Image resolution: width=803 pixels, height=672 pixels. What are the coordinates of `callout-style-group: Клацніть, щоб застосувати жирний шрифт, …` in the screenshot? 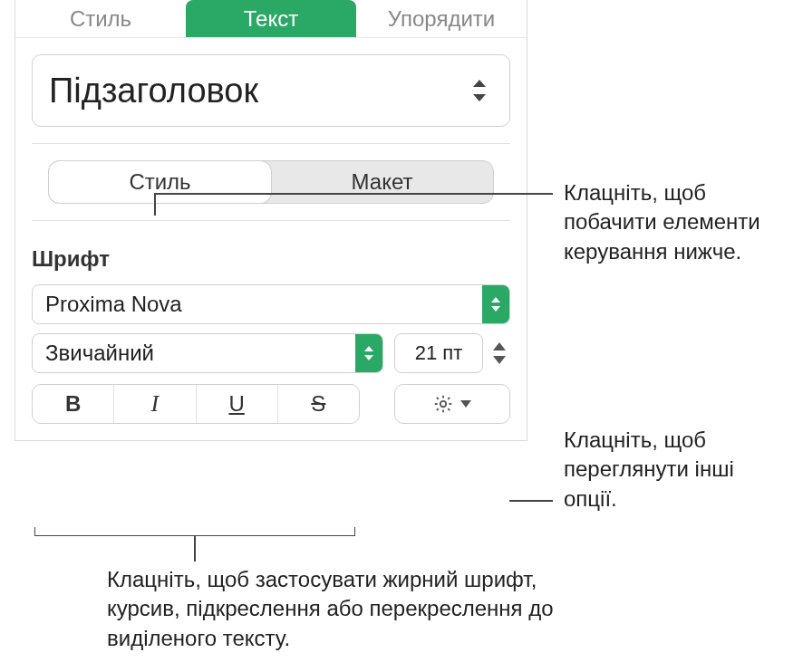 It's located at (338, 609).